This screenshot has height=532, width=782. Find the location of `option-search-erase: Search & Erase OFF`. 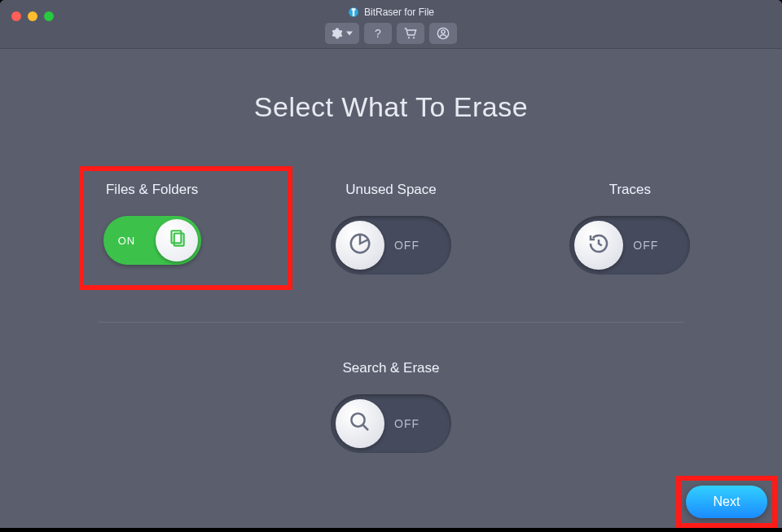

option-search-erase: Search & Erase OFF is located at coordinates (391, 407).